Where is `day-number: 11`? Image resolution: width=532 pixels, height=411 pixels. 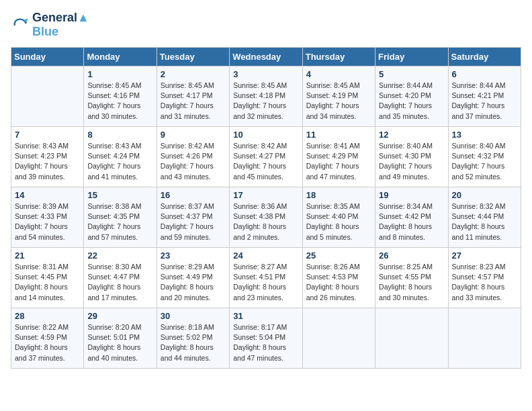
day-number: 11 is located at coordinates (339, 134).